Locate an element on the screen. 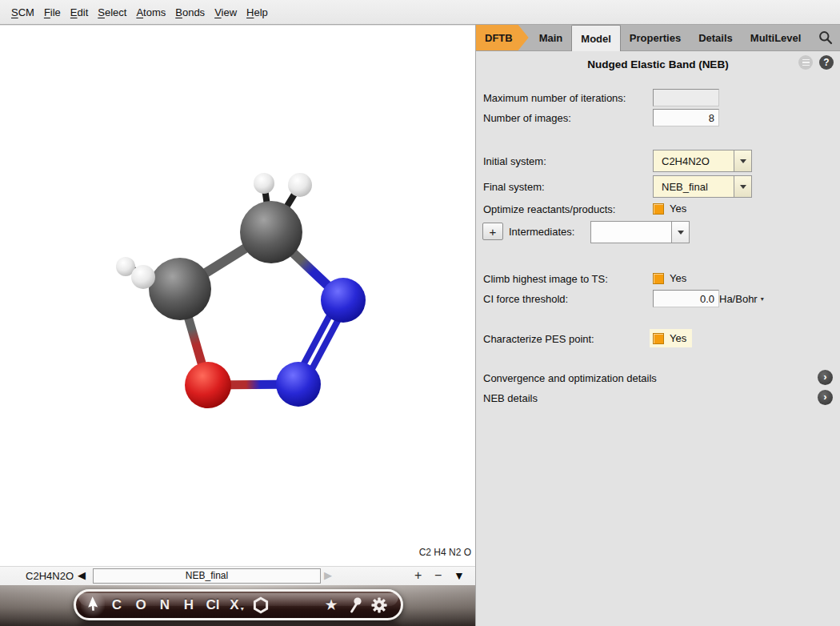  add-frame-button: + is located at coordinates (418, 576).